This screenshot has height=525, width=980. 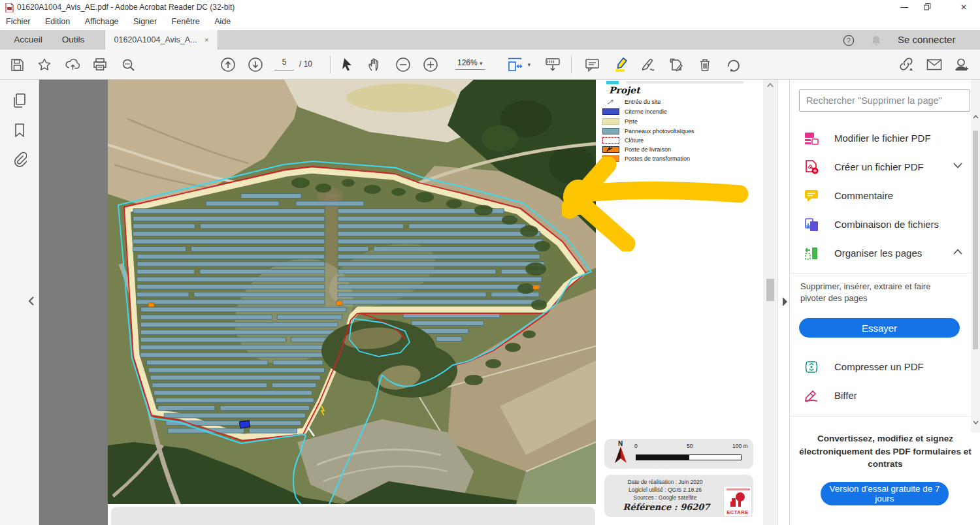 I want to click on select-tool-button, so click(x=348, y=65).